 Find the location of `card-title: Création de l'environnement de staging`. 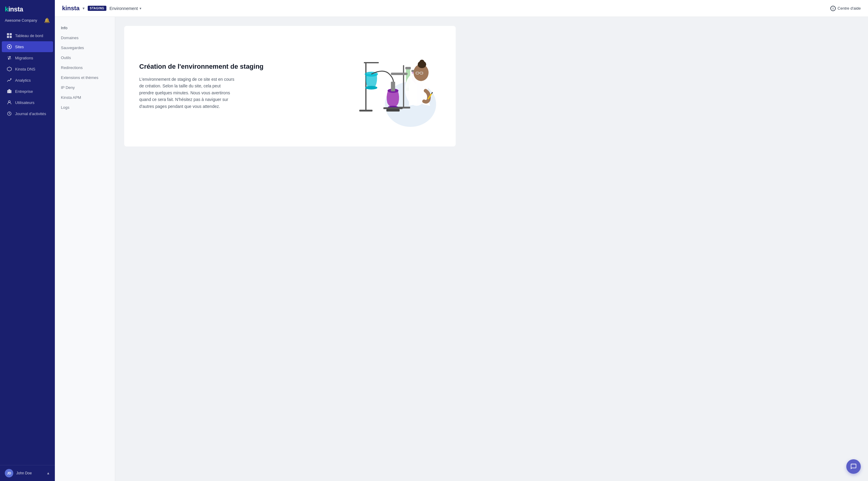

card-title: Création de l'environnement de staging is located at coordinates (236, 67).